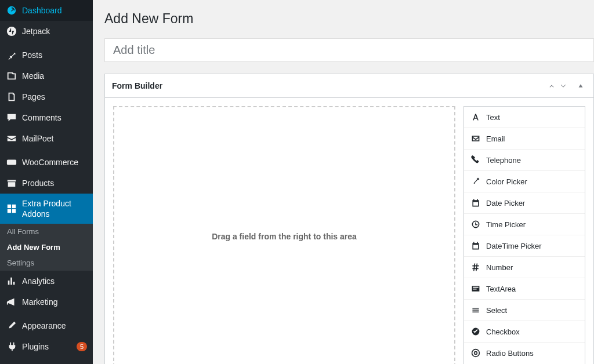 The image size is (594, 364). What do you see at coordinates (46, 162) in the screenshot?
I see `sidebar-item-woocommerce: WooCommerce` at bounding box center [46, 162].